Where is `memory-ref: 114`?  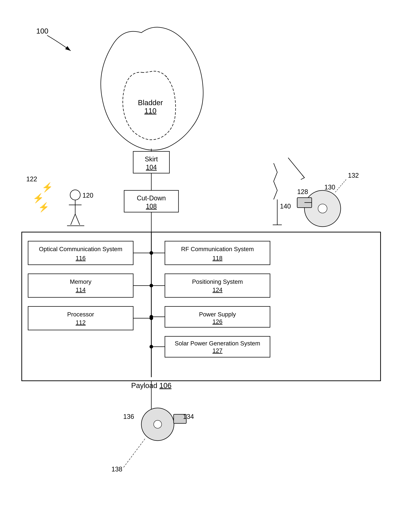 memory-ref: 114 is located at coordinates (80, 290).